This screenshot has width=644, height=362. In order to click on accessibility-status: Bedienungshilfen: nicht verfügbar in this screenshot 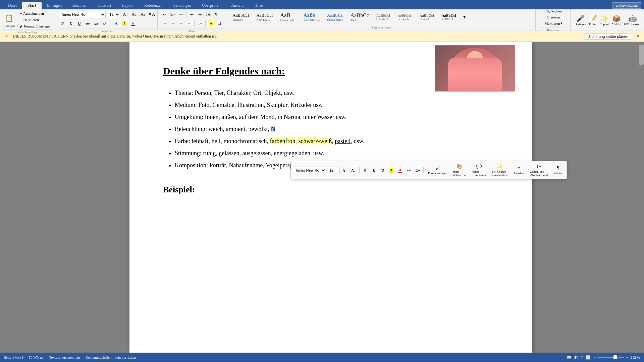, I will do `click(111, 357)`.